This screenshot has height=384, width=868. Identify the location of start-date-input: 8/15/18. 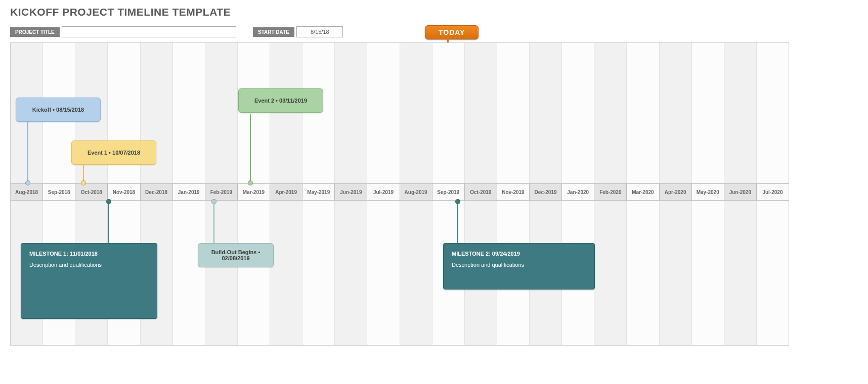
(320, 32).